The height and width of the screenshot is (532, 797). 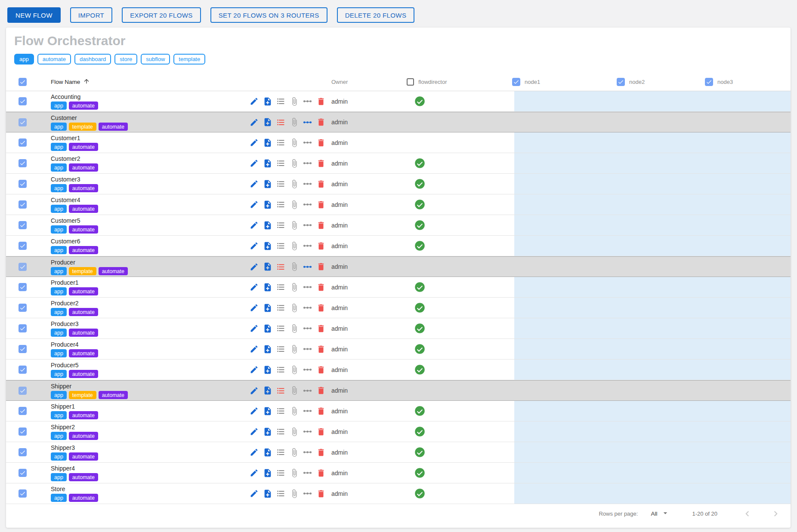 What do you see at coordinates (376, 15) in the screenshot?
I see `delete-flows-button: DELETE 20 FLOWS` at bounding box center [376, 15].